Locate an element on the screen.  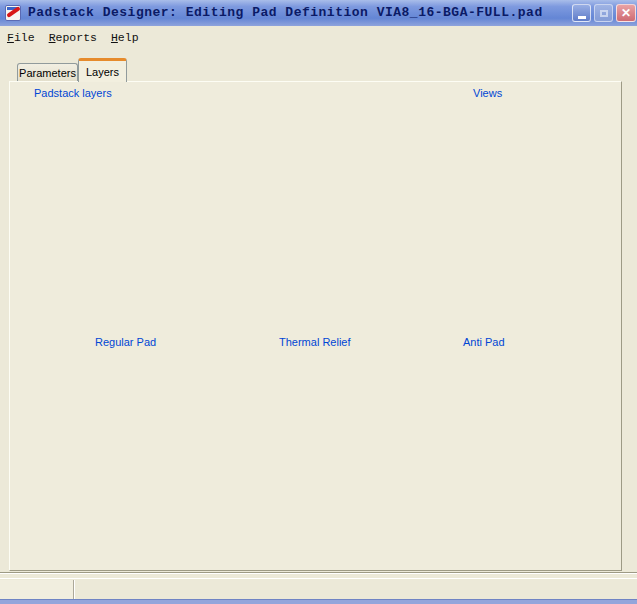
tab-layers: Layers is located at coordinates (102, 70).